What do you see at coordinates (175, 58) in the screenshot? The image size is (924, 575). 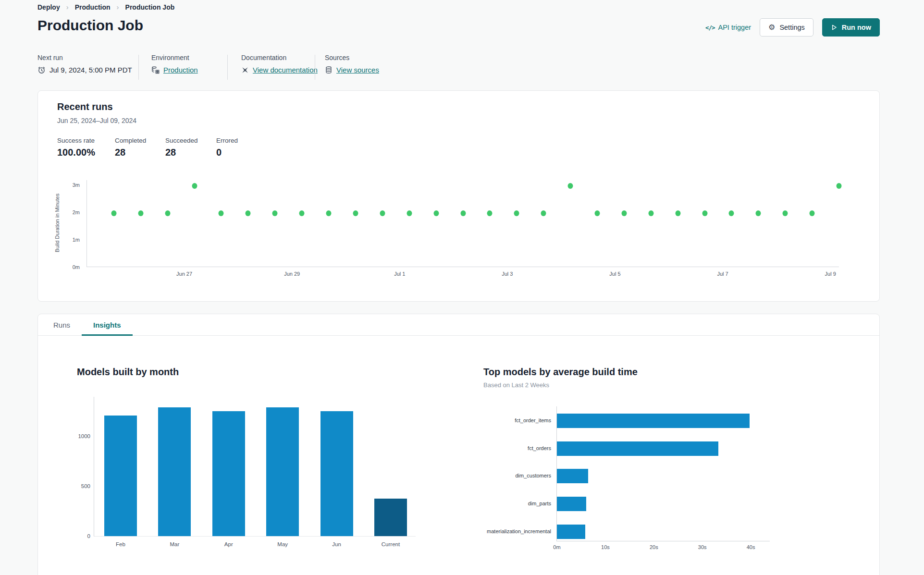 I see `meta-label: Environment` at bounding box center [175, 58].